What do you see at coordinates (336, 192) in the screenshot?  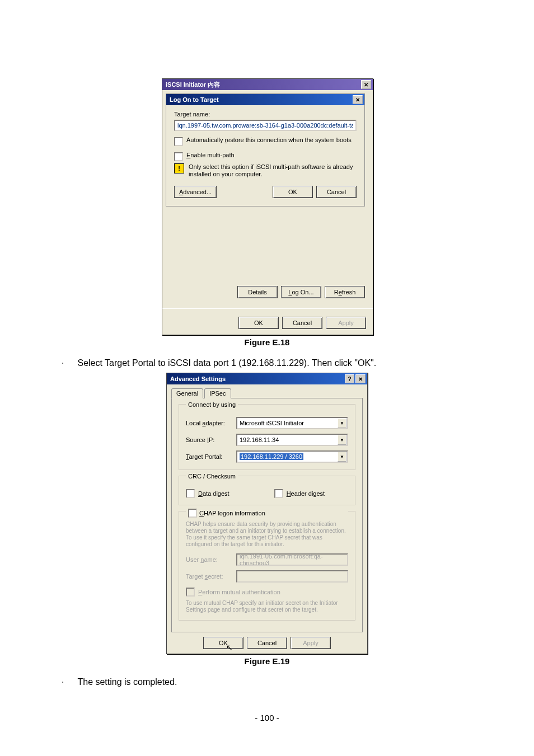 I see `cancel-button: Cancel` at bounding box center [336, 192].